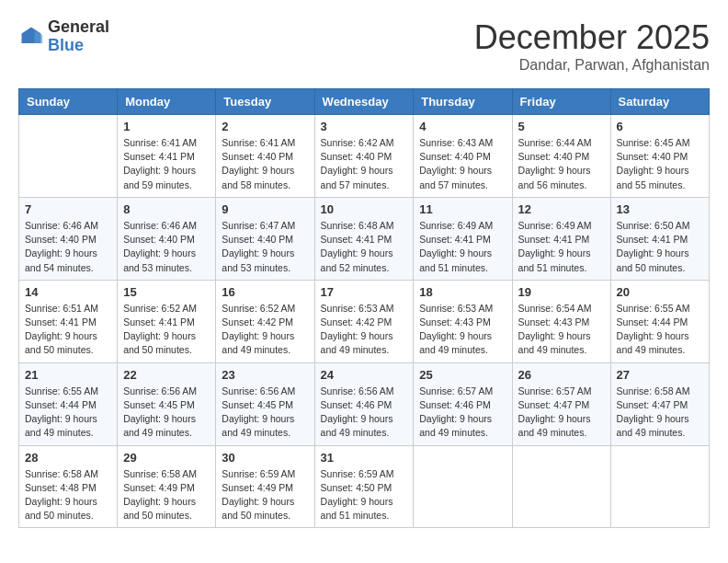 This screenshot has height=563, width=728. What do you see at coordinates (265, 458) in the screenshot?
I see `day-number: 30` at bounding box center [265, 458].